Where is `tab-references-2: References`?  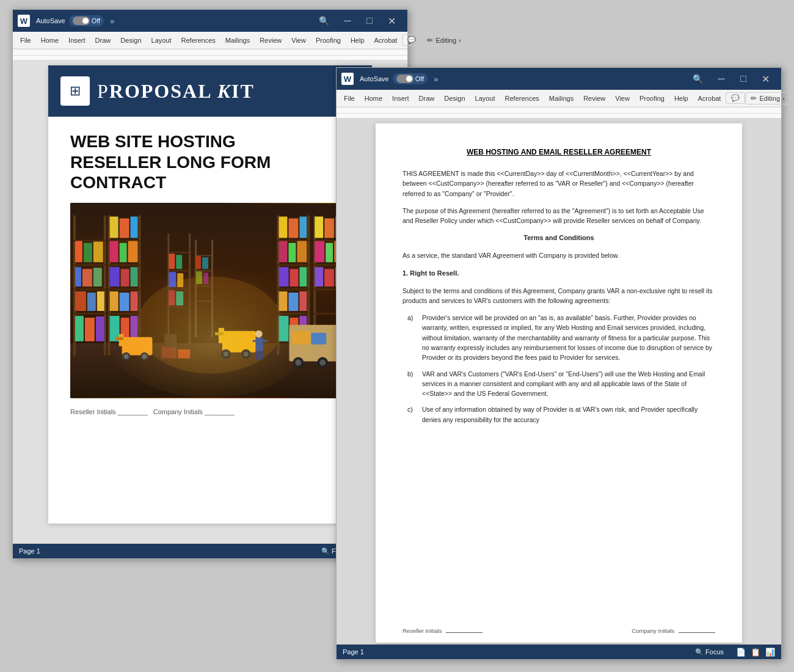 tab-references-2: References is located at coordinates (522, 98).